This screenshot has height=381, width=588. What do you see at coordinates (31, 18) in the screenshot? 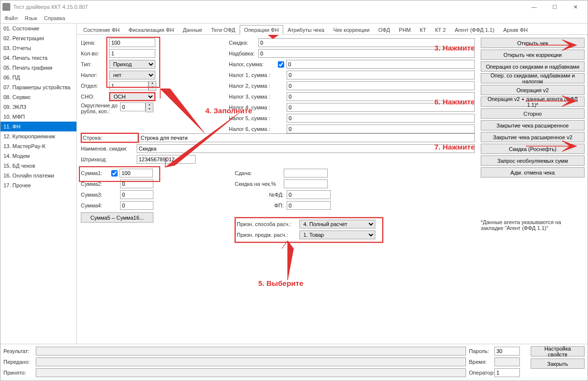
I see `menu-lang: Язык` at bounding box center [31, 18].